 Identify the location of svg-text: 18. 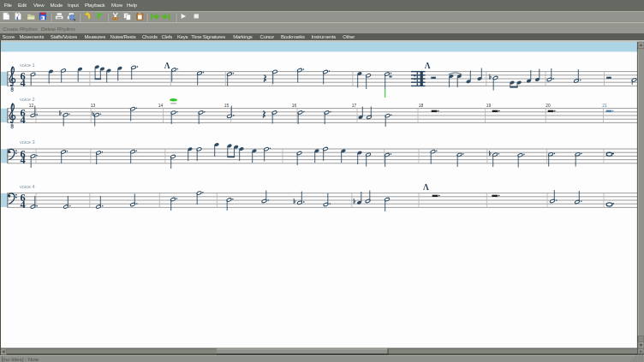
(421, 106).